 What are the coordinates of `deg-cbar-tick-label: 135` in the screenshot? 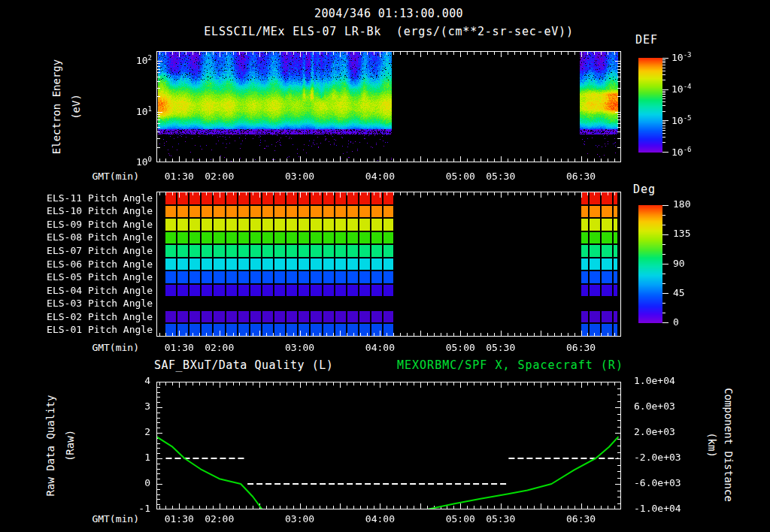 It's located at (681, 233).